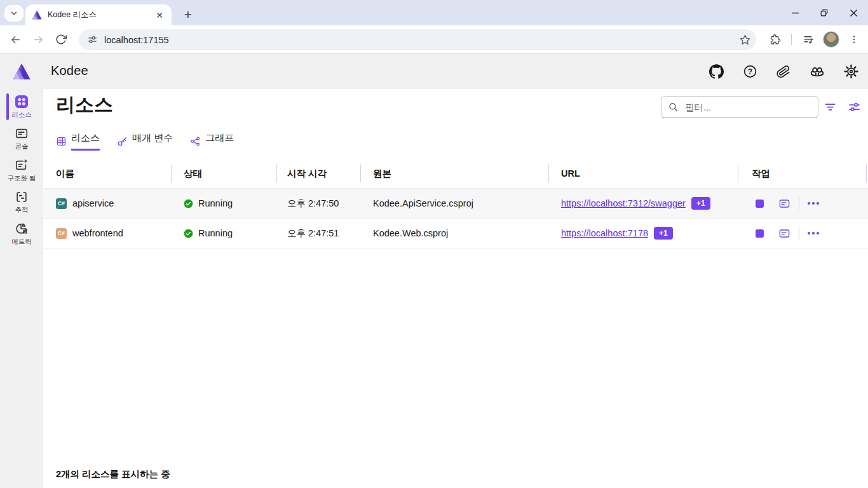  What do you see at coordinates (854, 107) in the screenshot?
I see `column-options-button` at bounding box center [854, 107].